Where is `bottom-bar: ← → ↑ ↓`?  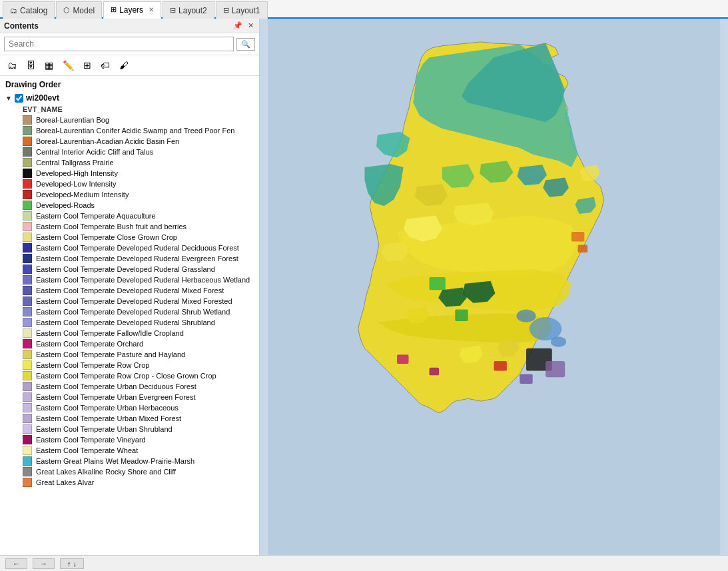 bottom-bar: ← → ↑ ↓ is located at coordinates (364, 563).